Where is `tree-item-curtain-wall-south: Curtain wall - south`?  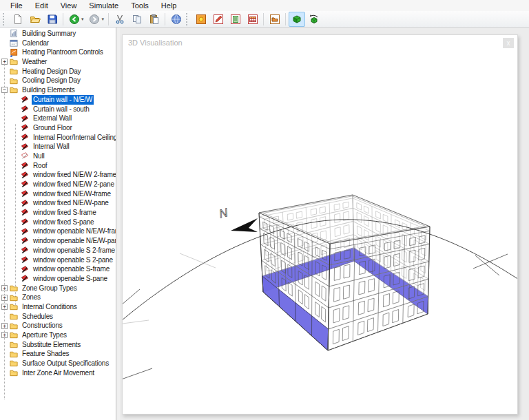 tree-item-curtain-wall-south: Curtain wall - south is located at coordinates (64, 109).